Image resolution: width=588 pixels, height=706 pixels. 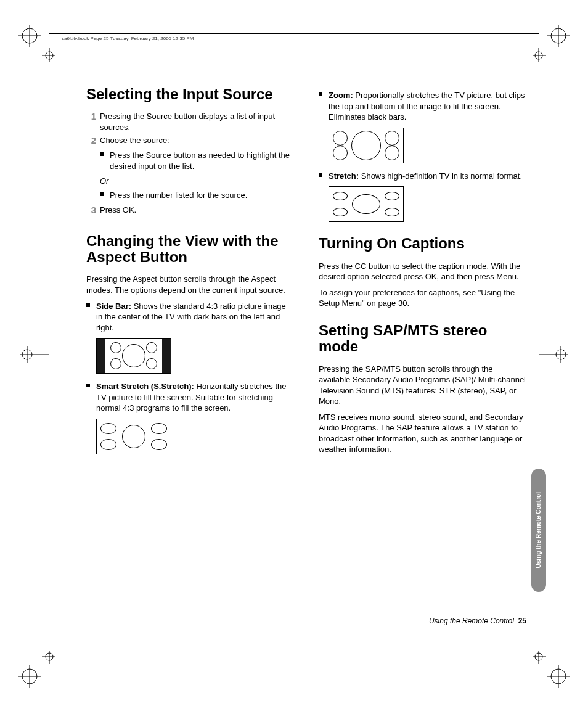 What do you see at coordinates (197, 181) in the screenshot?
I see `or-text: Or` at bounding box center [197, 181].